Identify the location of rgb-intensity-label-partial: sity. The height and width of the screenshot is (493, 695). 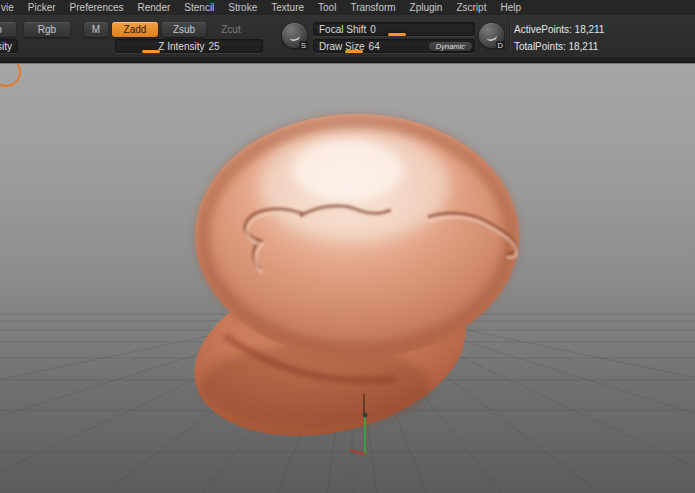
(6, 46).